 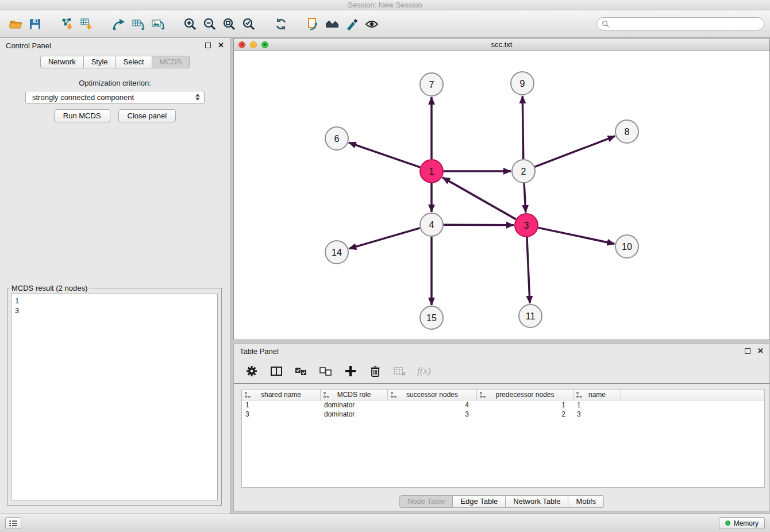 What do you see at coordinates (432, 171) in the screenshot?
I see `graph-node-1: 1` at bounding box center [432, 171].